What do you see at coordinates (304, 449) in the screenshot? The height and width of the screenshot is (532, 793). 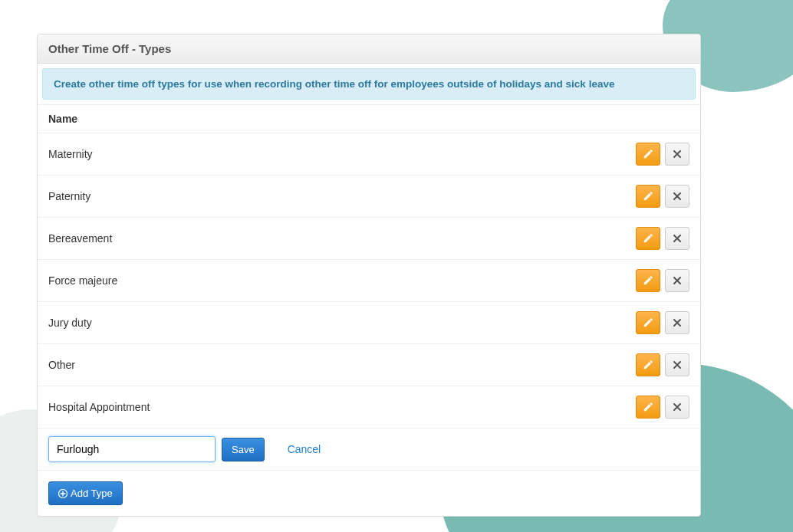 I see `cancel-link: Cancel` at bounding box center [304, 449].